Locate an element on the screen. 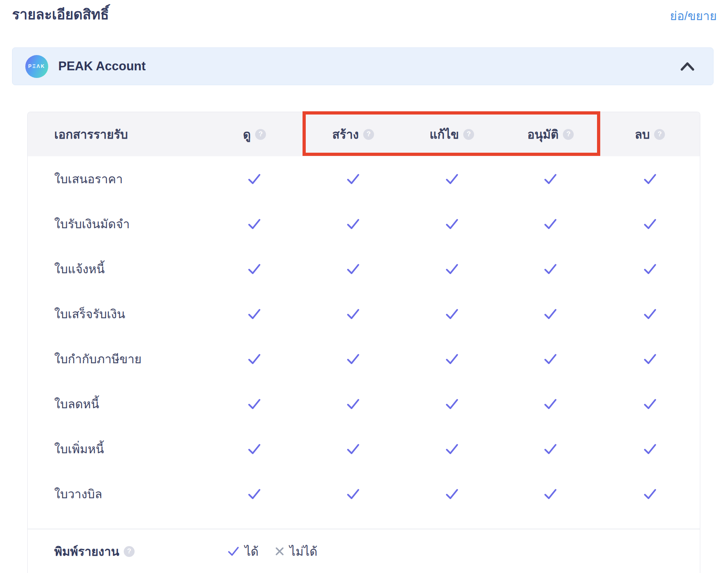 The image size is (728, 573). table-row: ใบเสร็จรับเงิน is located at coordinates (364, 314).